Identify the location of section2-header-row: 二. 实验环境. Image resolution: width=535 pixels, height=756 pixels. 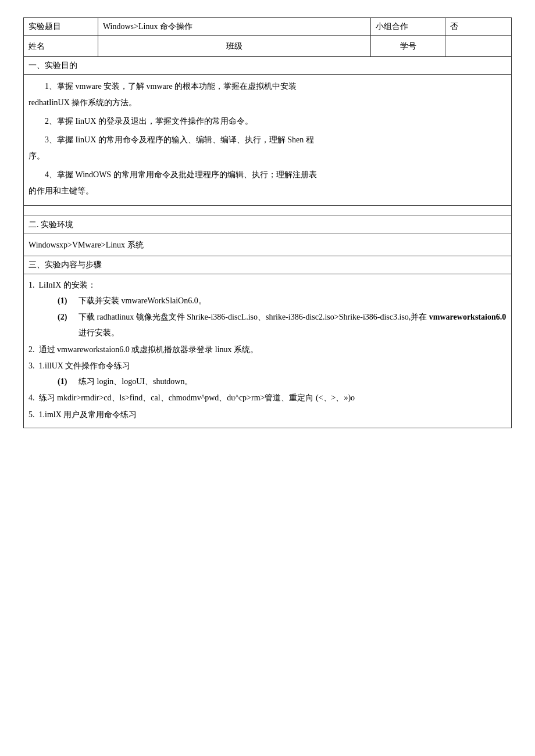
(268, 225).